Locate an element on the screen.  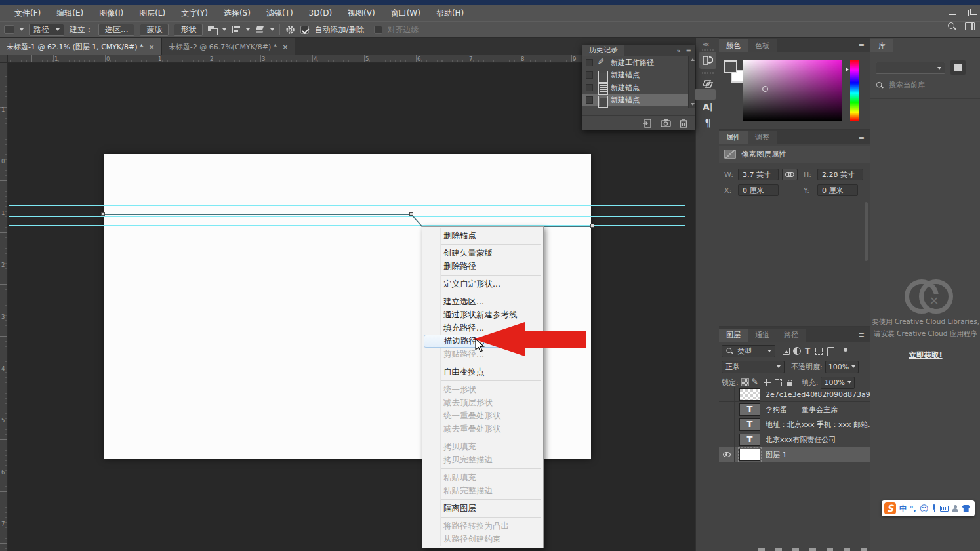
filter-shape-layers-icon is located at coordinates (819, 352).